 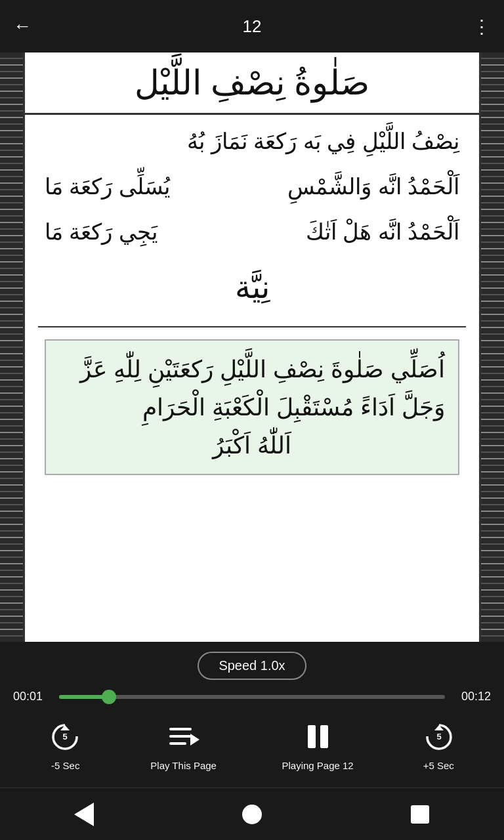 I want to click on back-triangle-icon, so click(x=84, y=814).